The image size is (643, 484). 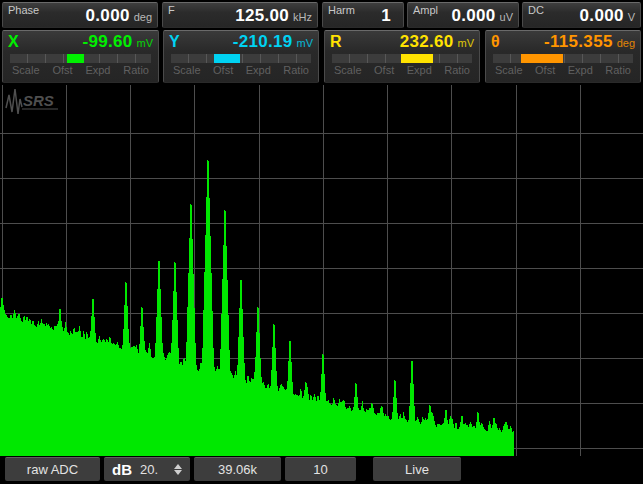 What do you see at coordinates (420, 70) in the screenshot?
I see `channel-r-expd-button: Expd` at bounding box center [420, 70].